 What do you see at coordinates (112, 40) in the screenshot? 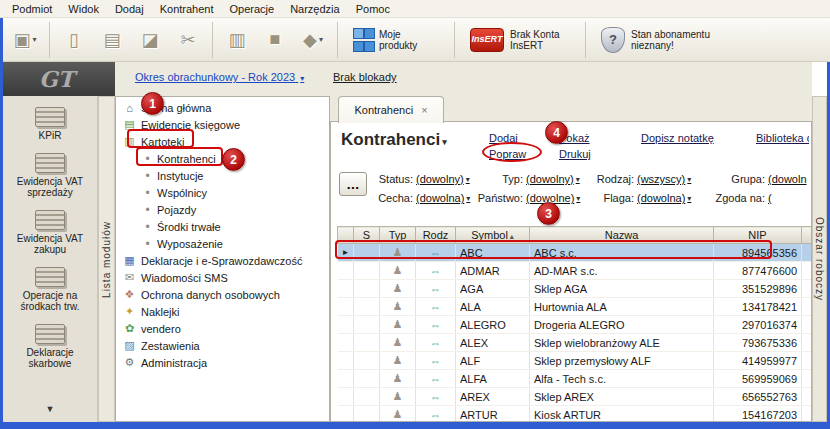
I see `toolbar-books-button: ▤` at bounding box center [112, 40].